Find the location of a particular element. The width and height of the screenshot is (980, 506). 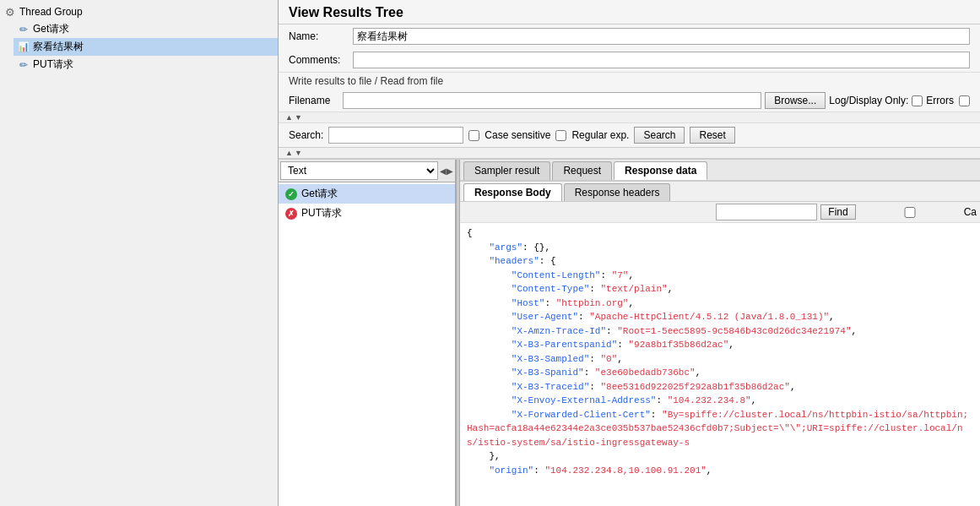

tab-request: Request is located at coordinates (582, 171).